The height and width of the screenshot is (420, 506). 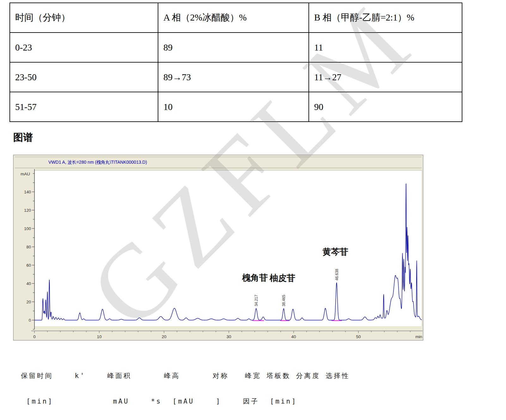 I want to click on gradient-header-time: 时间（分钟）, so click(x=84, y=18).